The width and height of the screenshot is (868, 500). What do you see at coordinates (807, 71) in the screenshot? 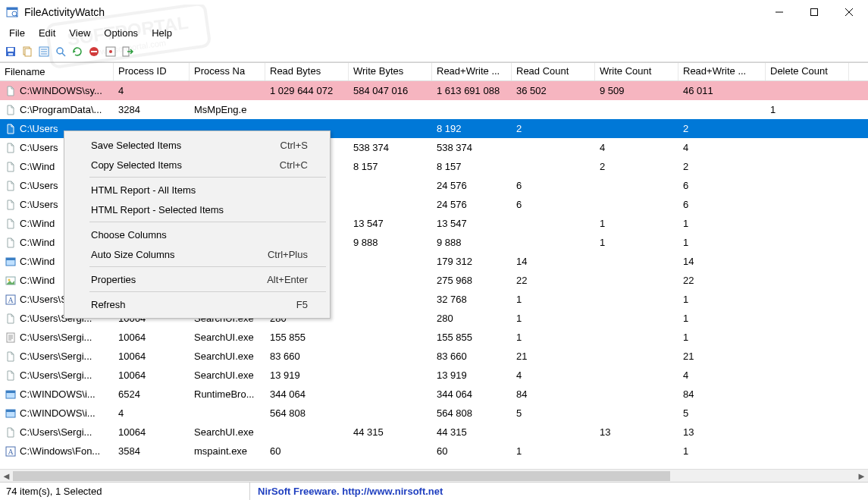
I see `col-delete-count: Delete Count` at bounding box center [807, 71].